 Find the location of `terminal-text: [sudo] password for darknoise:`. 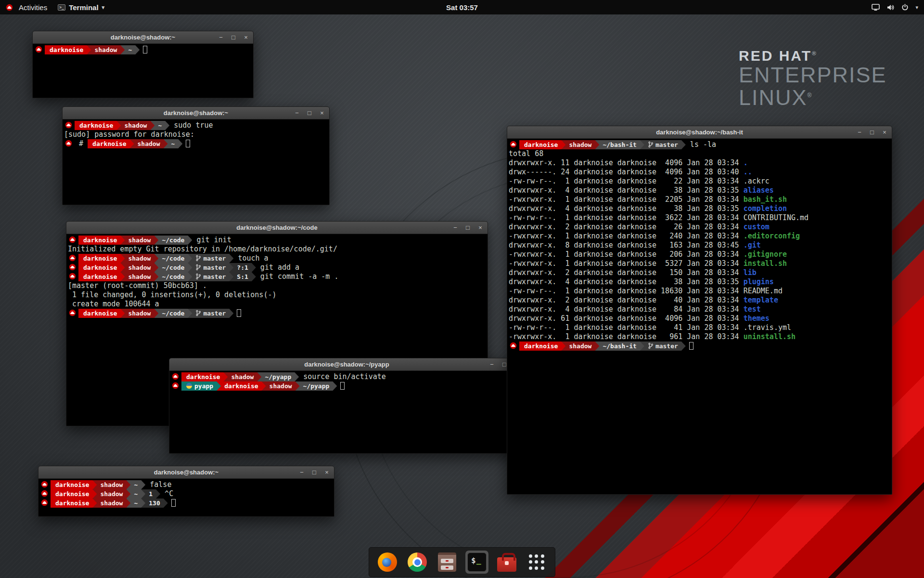

terminal-text: [sudo] password for darknoise: is located at coordinates (131, 134).